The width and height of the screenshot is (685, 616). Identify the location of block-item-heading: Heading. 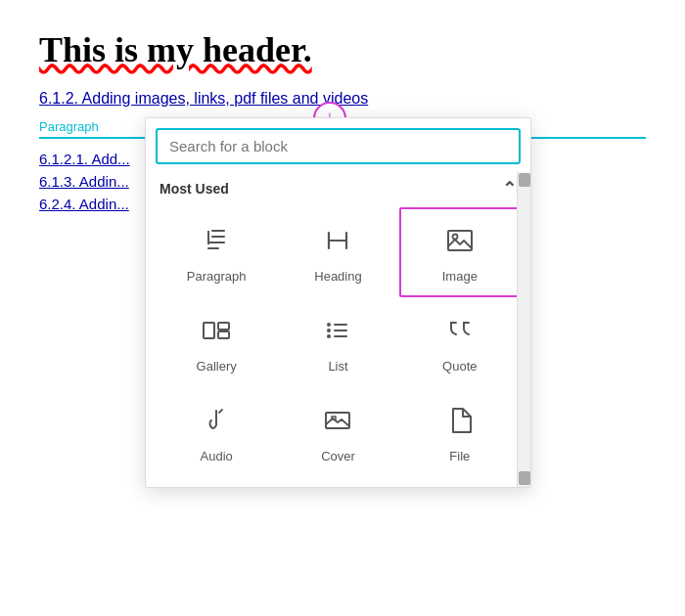
(338, 252).